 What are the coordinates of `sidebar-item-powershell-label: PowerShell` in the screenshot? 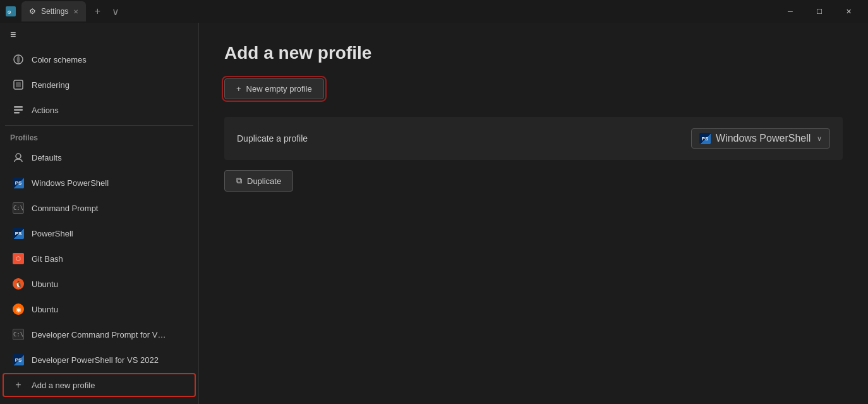 It's located at (52, 234).